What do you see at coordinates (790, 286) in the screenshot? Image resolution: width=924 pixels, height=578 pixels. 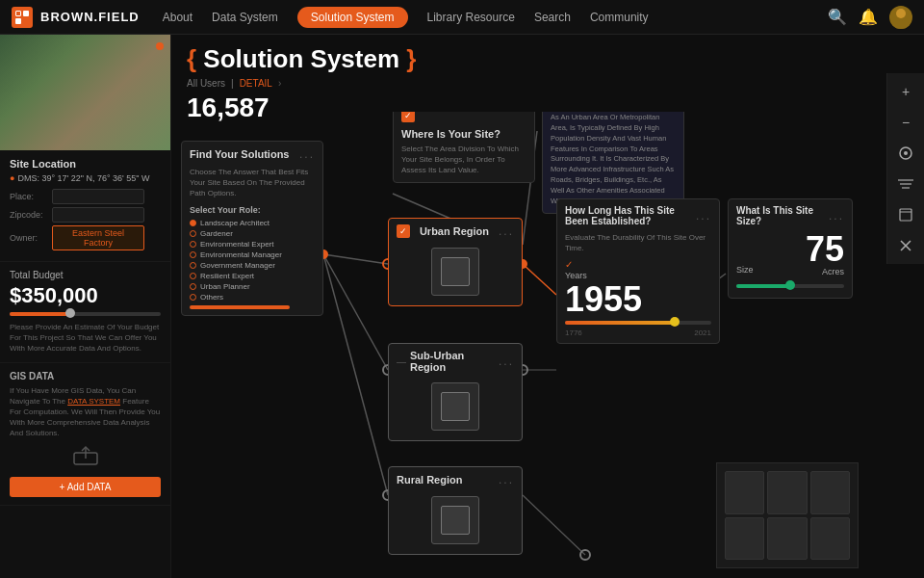 I see `size-slider` at bounding box center [790, 286].